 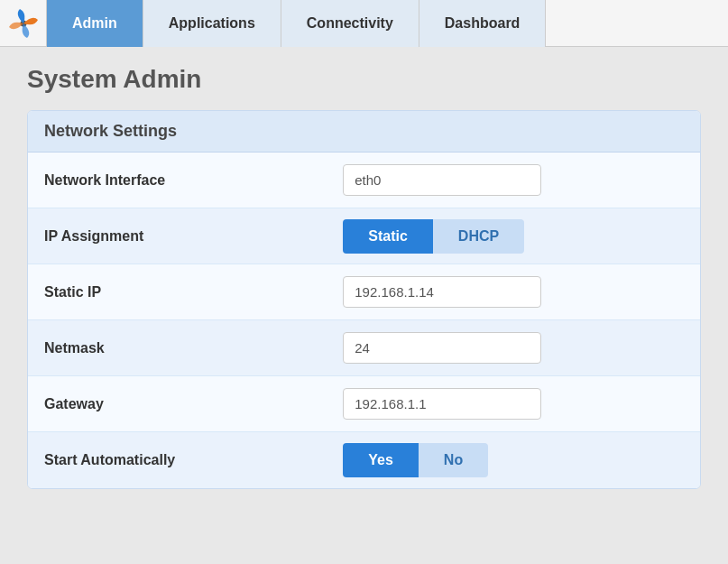 What do you see at coordinates (23, 23) in the screenshot?
I see `logo` at bounding box center [23, 23].